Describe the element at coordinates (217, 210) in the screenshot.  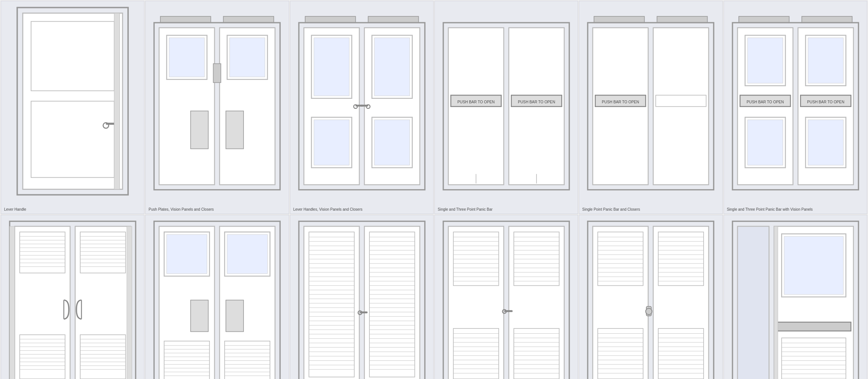
I see `label-push-plates: Push Plates, Vision Panels and Closers` at that location.